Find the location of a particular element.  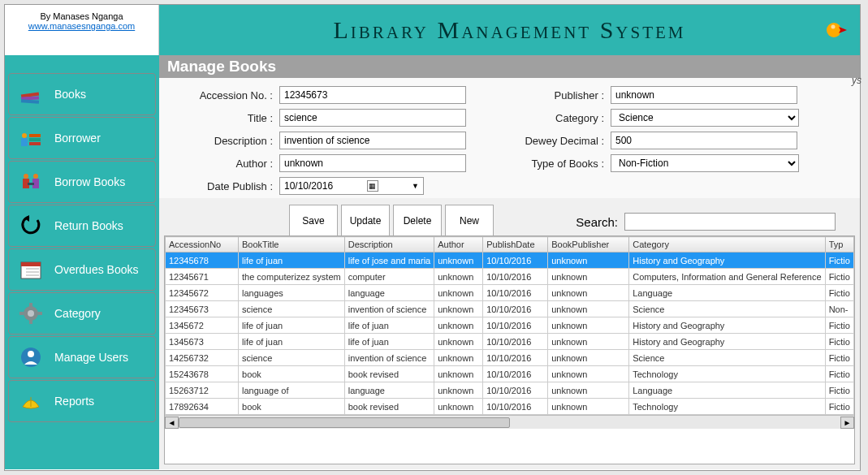

cell: 12345678 is located at coordinates (202, 261).